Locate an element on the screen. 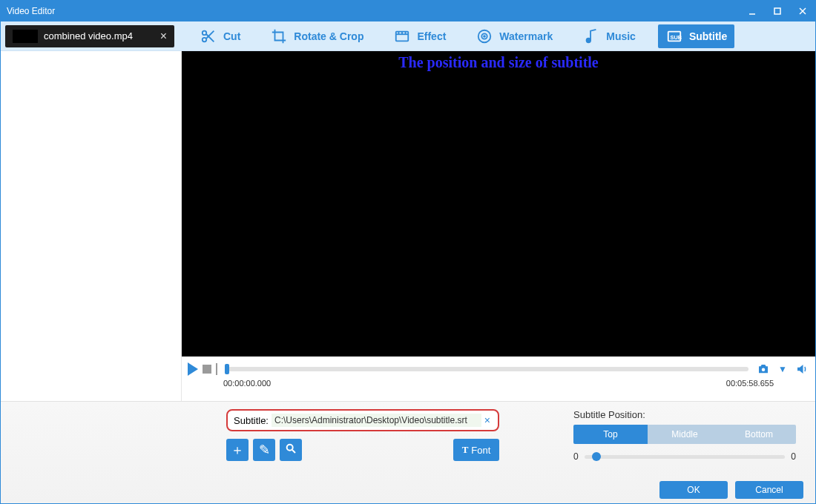  stop-icon is located at coordinates (207, 369).